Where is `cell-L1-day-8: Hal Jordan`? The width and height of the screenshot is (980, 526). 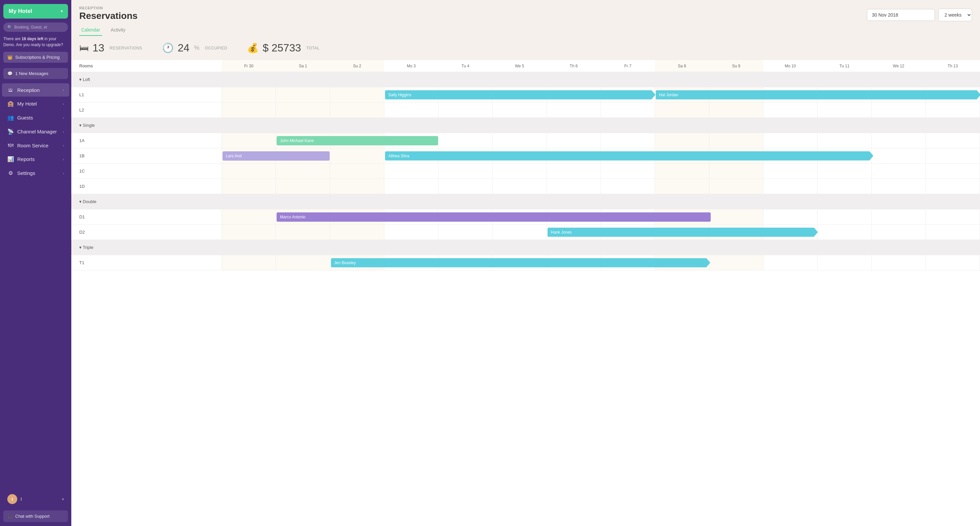 cell-L1-day-8: Hal Jordan is located at coordinates (682, 95).